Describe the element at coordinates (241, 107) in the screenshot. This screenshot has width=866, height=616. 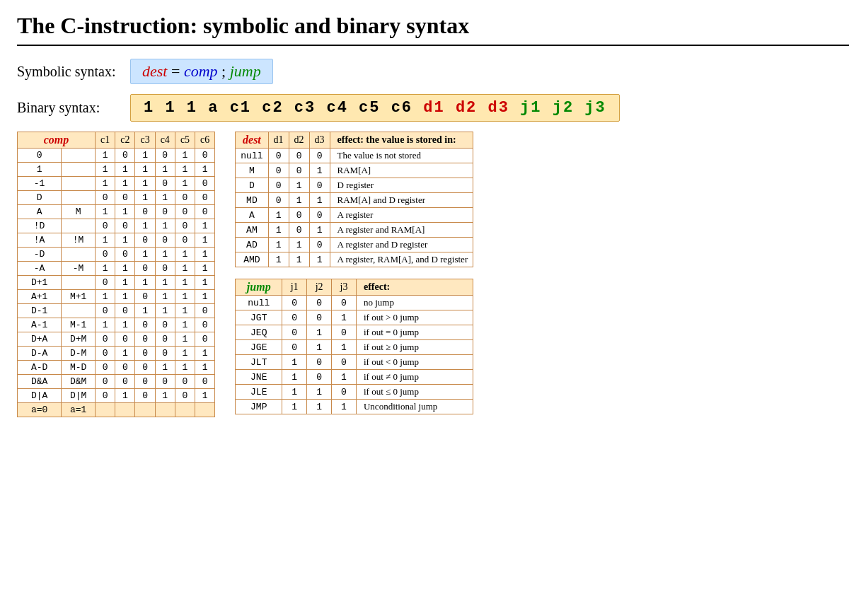
I see `binary-bit-4: c1` at that location.